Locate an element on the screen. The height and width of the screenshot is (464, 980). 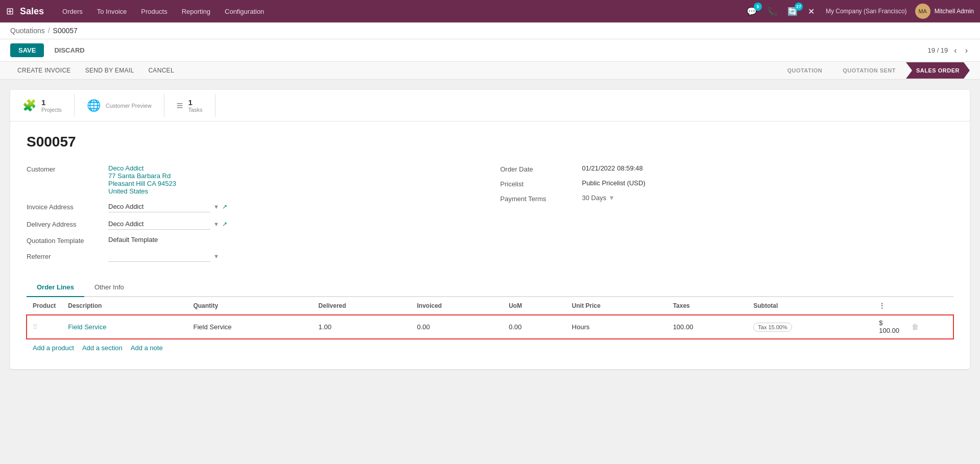
create-invoice-button: CREATE INVOICE is located at coordinates (44, 70).